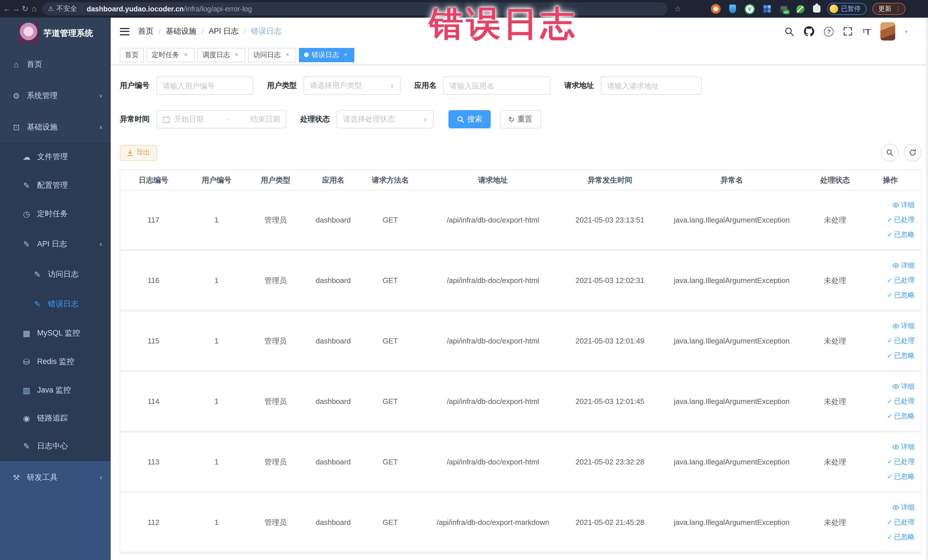 Image resolution: width=928 pixels, height=560 pixels. I want to click on browser-home-icon: ⌂, so click(34, 9).